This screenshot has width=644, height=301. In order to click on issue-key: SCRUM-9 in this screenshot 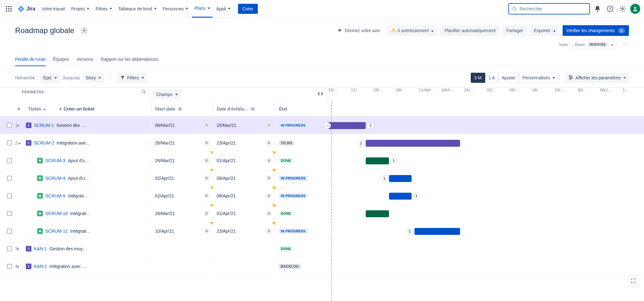, I will do `click(55, 196)`.